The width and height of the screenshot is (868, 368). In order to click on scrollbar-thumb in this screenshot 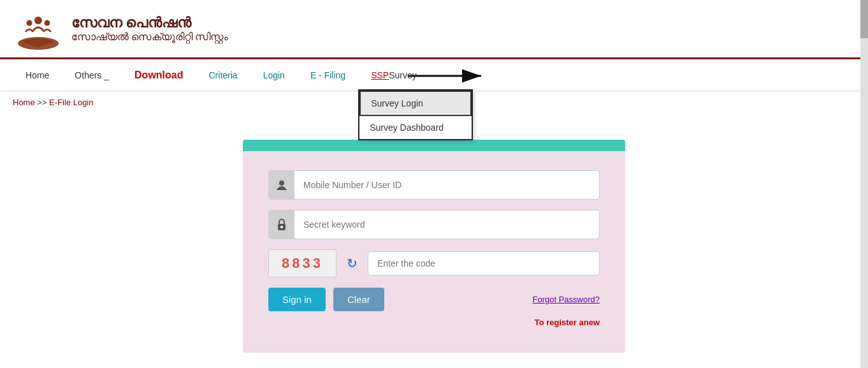, I will do `click(864, 19)`.